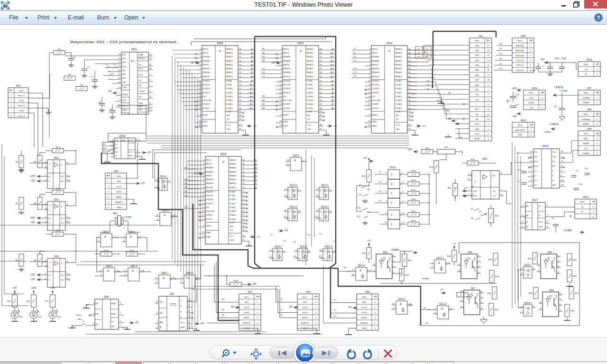 This screenshot has height=364, width=607. I want to click on svg-text: PD1(TXD), so click(210, 196).